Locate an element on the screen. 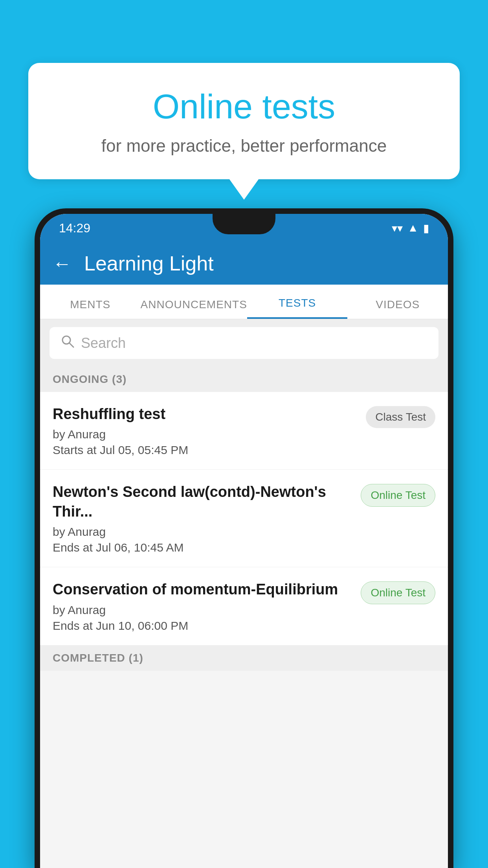 The width and height of the screenshot is (488, 868). signal-icon: ▲ is located at coordinates (413, 228).